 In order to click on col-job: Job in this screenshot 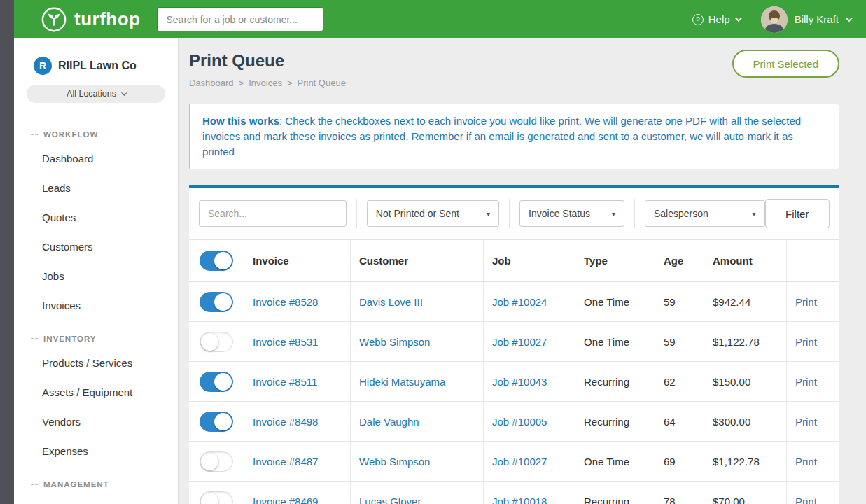, I will do `click(529, 260)`.